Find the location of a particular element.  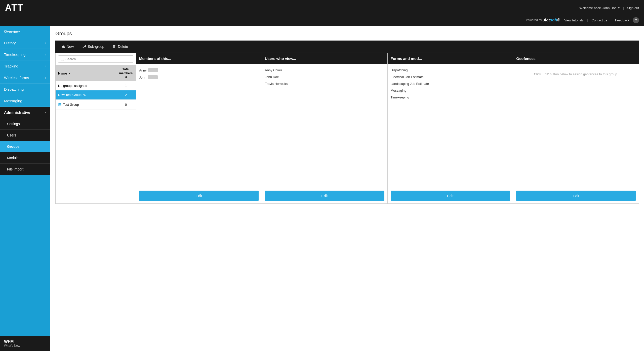

panel-members-body: Anny John is located at coordinates (199, 126).